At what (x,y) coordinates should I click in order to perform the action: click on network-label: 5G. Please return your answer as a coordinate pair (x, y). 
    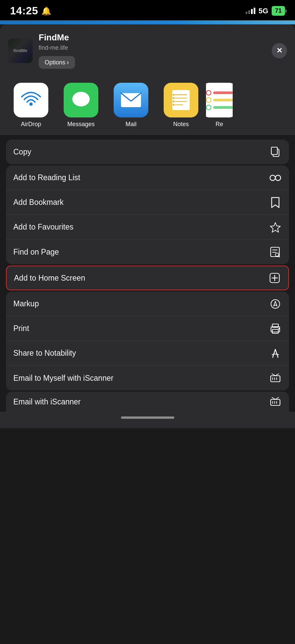
    Looking at the image, I should click on (263, 11).